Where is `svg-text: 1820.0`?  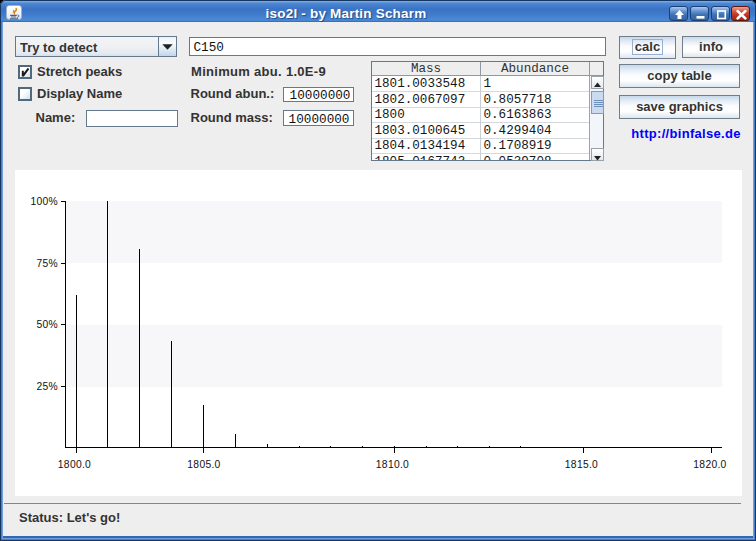
svg-text: 1820.0 is located at coordinates (710, 464).